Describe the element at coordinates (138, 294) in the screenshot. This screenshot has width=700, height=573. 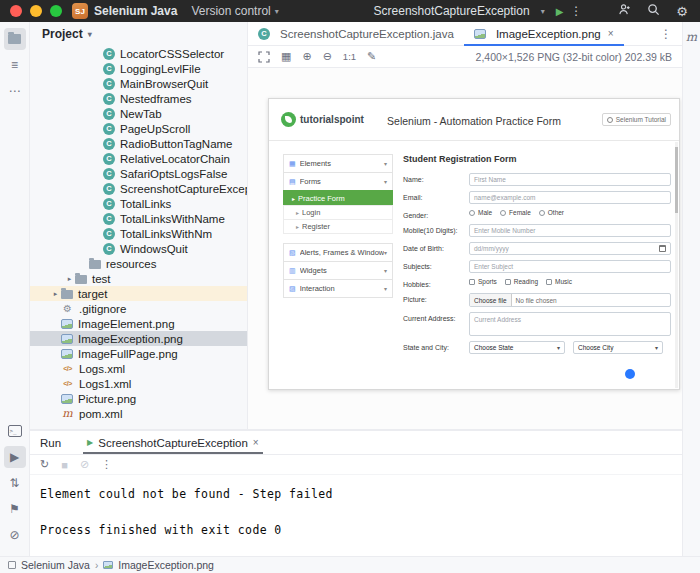
I see `tree-item: ▸target` at that location.